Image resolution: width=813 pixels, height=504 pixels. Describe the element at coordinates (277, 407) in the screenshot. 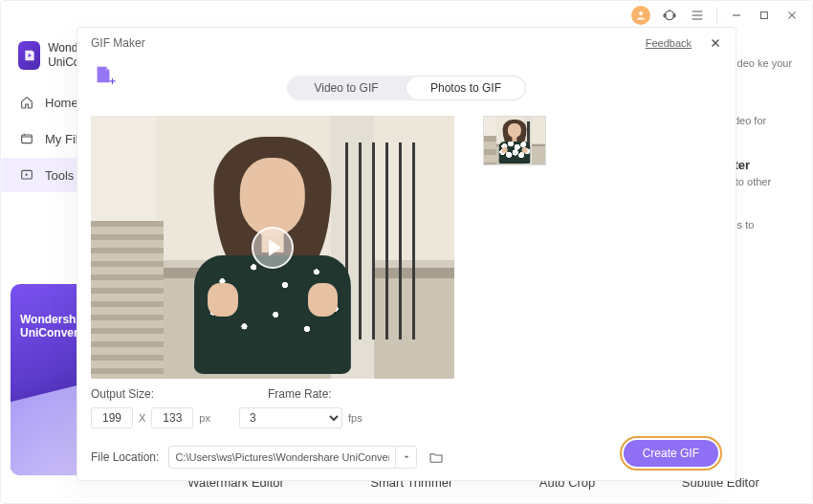

I see `params: Output Size: Frame Rate: X px 3 fps` at that location.